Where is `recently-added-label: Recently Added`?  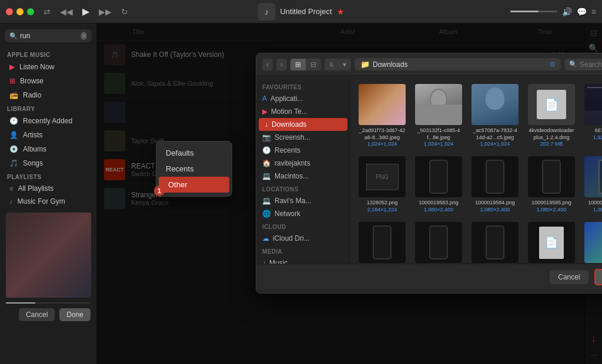
recently-added-label: Recently Added is located at coordinates (48, 121).